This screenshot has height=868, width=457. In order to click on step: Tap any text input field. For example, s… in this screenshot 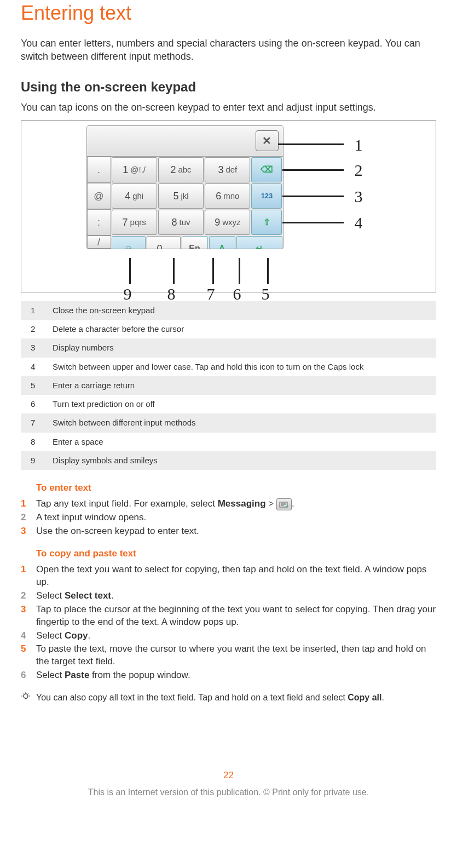, I will do `click(236, 504)`.